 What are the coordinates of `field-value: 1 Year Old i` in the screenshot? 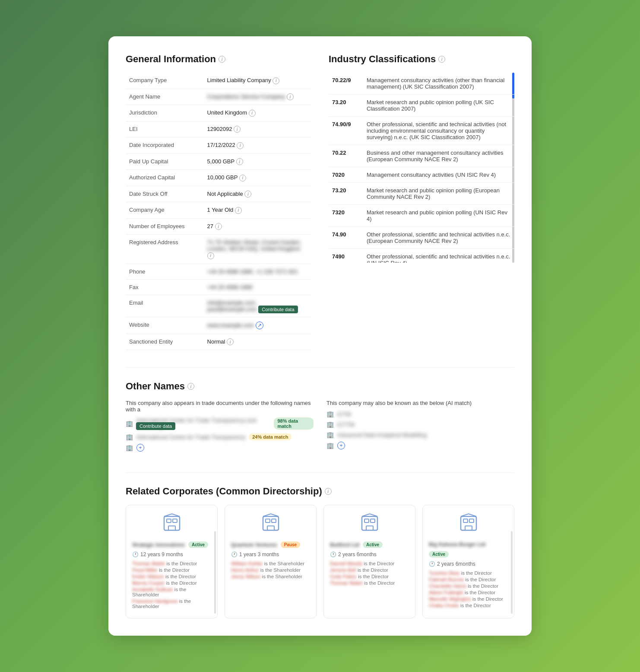 It's located at (257, 210).